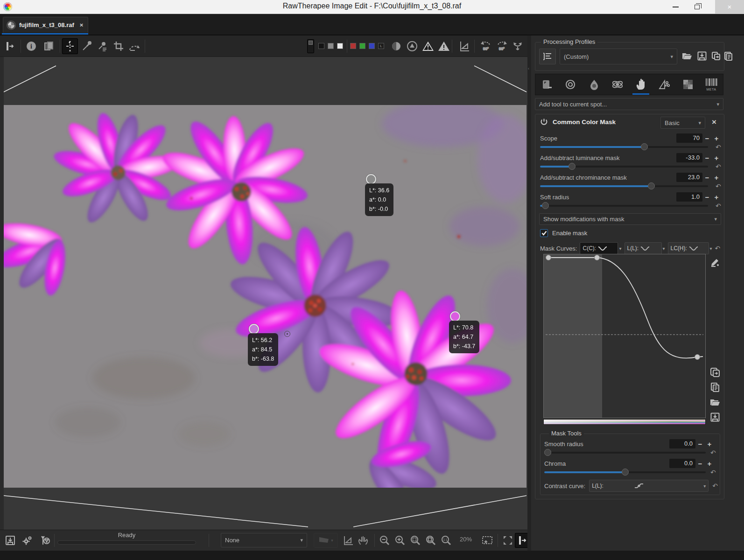 The width and height of the screenshot is (744, 560). What do you see at coordinates (715, 262) in the screenshot?
I see `edit-curve-pencil-icon` at bounding box center [715, 262].